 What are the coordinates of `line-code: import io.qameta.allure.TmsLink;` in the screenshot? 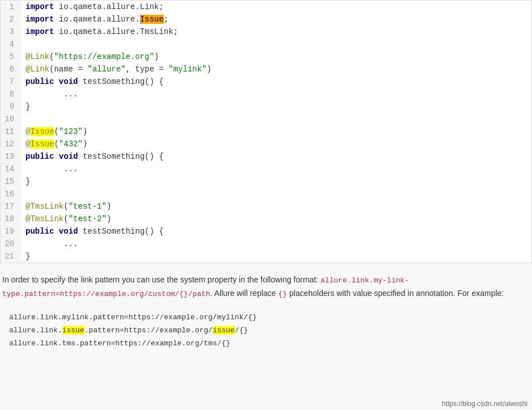 It's located at (276, 32).